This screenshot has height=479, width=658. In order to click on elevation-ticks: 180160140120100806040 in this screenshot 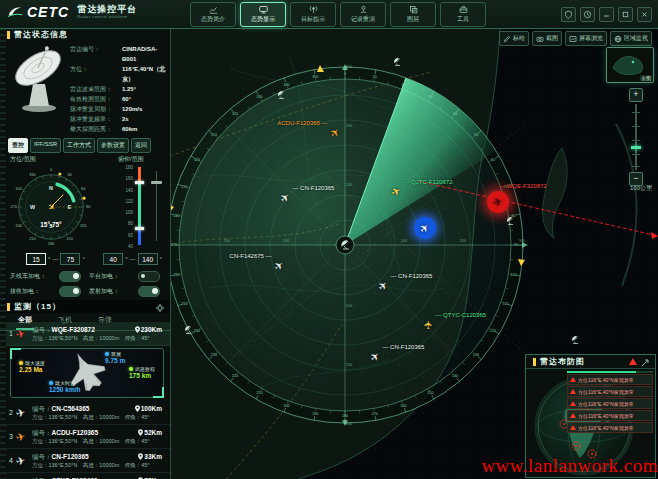, I will do `click(126, 207)`.